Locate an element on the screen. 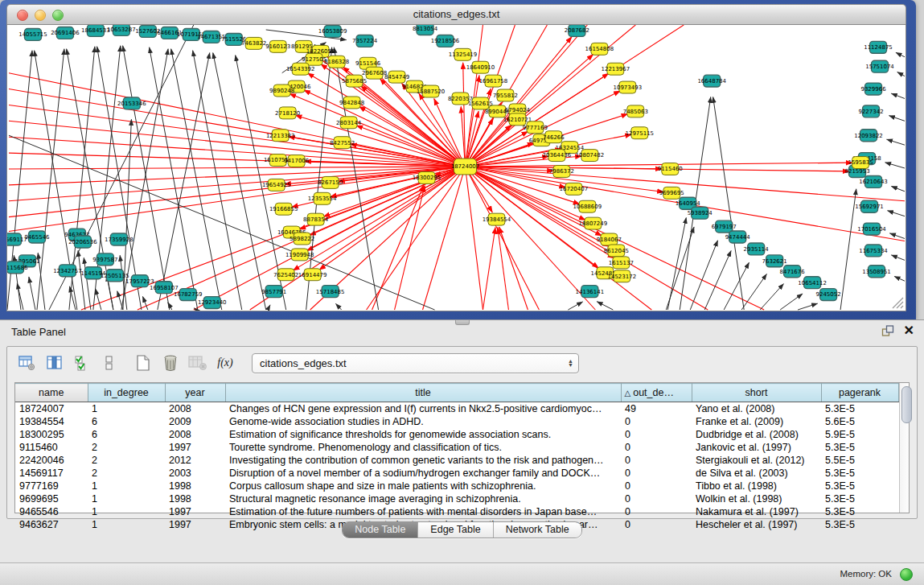 The height and width of the screenshot is (585, 924). graph-node: 7357224 is located at coordinates (365, 40).